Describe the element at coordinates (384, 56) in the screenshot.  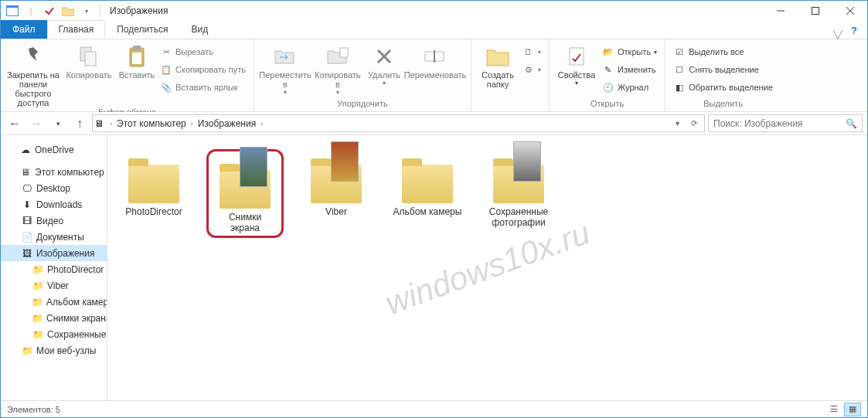
I see `delete-icon` at that location.